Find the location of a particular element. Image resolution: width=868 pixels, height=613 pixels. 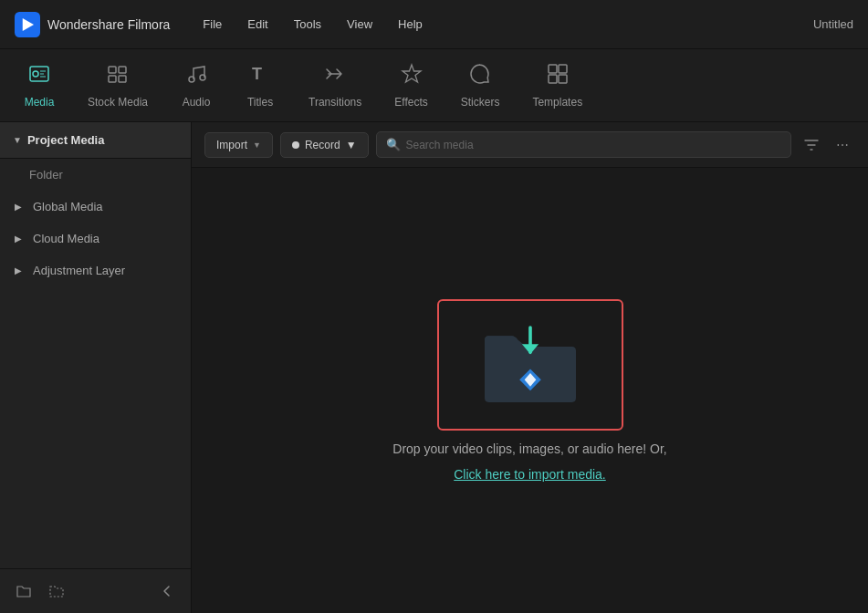

record-label: Record is located at coordinates (323, 145).